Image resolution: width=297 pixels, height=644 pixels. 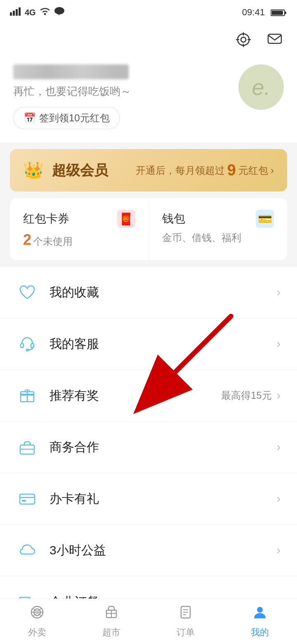 What do you see at coordinates (80, 170) in the screenshot?
I see `vip-title: 超级会员` at bounding box center [80, 170].